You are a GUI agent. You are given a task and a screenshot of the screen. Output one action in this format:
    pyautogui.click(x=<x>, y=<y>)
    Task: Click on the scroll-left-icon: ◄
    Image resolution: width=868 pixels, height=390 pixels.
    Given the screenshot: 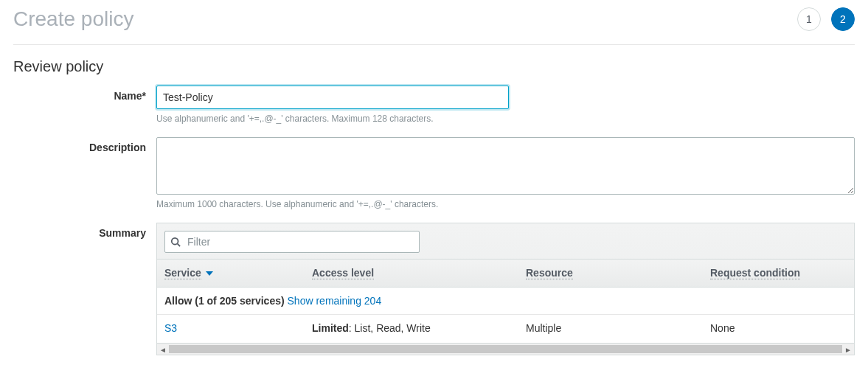 What is the action you would take?
    pyautogui.click(x=163, y=349)
    